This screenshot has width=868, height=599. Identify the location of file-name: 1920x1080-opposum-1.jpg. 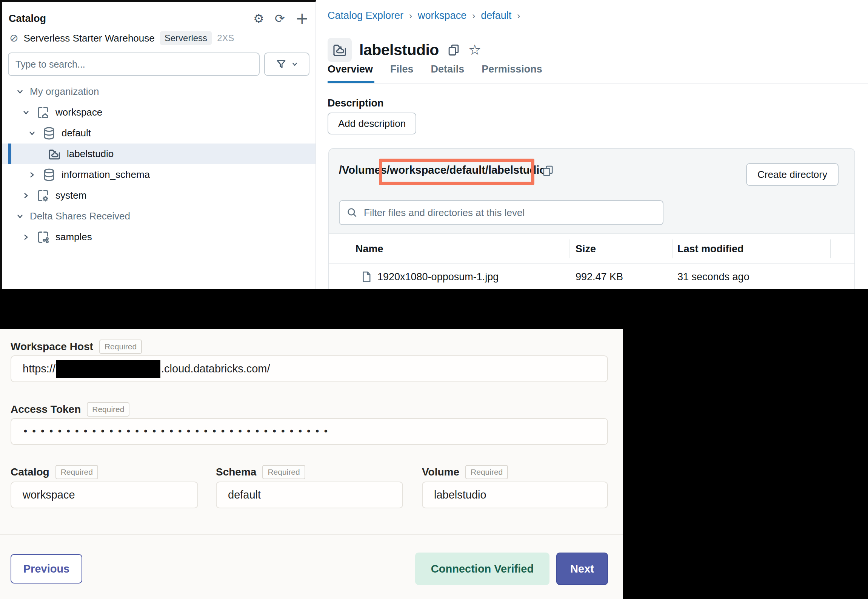
(438, 277).